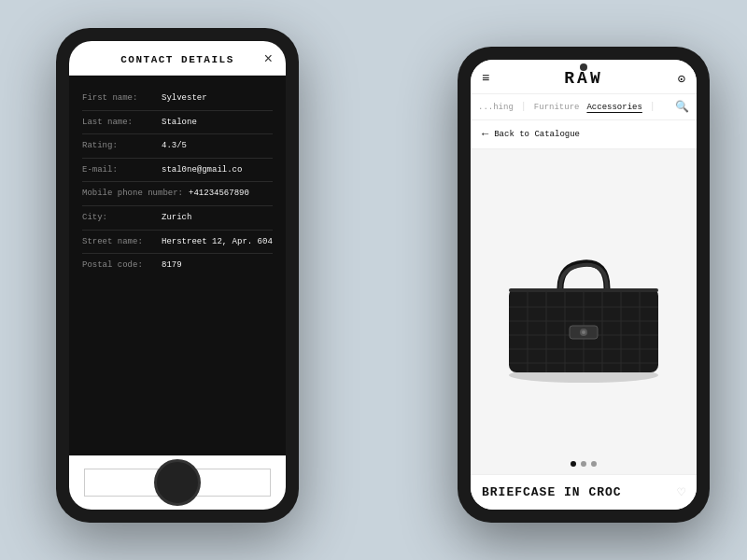  What do you see at coordinates (496, 107) in the screenshot?
I see `tab-clothing: ...hing` at bounding box center [496, 107].